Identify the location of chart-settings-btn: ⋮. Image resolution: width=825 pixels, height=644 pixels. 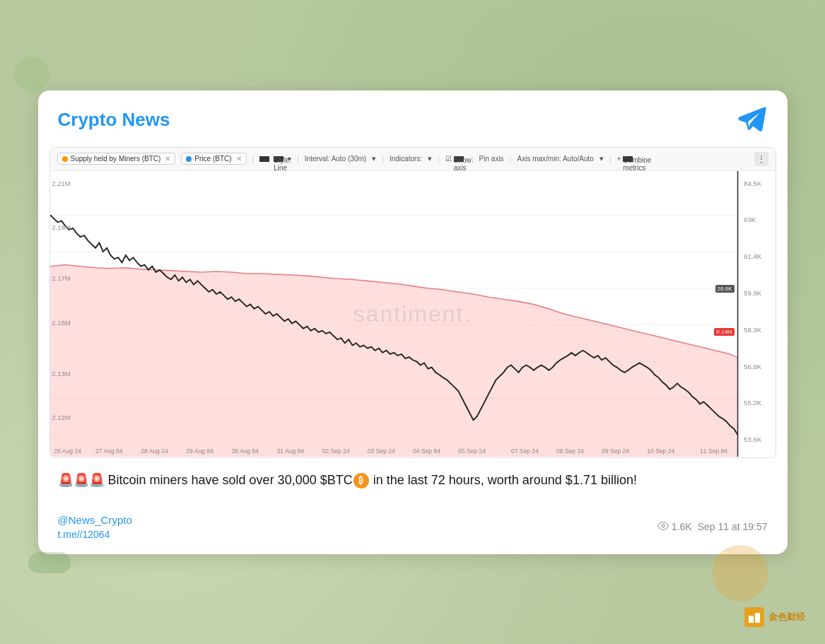
(761, 159).